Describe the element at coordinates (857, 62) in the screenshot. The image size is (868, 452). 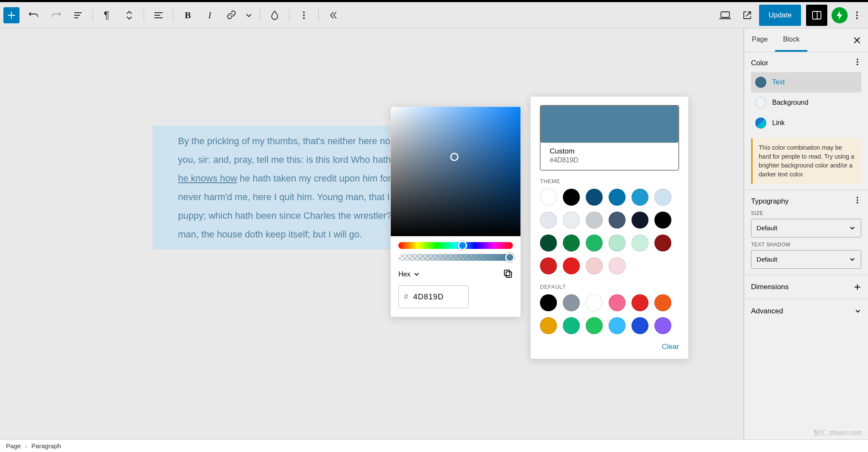
I see `kebab-icon` at that location.